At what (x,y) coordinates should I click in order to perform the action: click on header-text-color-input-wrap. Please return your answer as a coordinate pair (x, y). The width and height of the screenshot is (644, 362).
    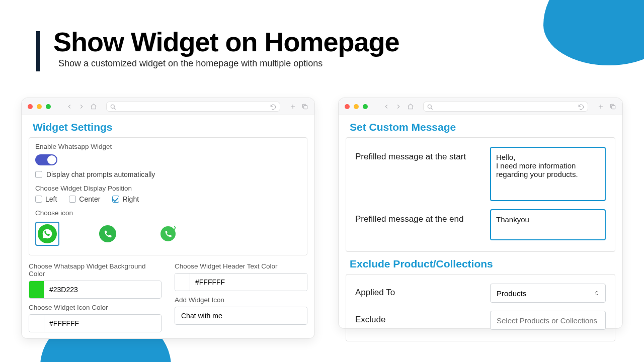
    Looking at the image, I should click on (241, 282).